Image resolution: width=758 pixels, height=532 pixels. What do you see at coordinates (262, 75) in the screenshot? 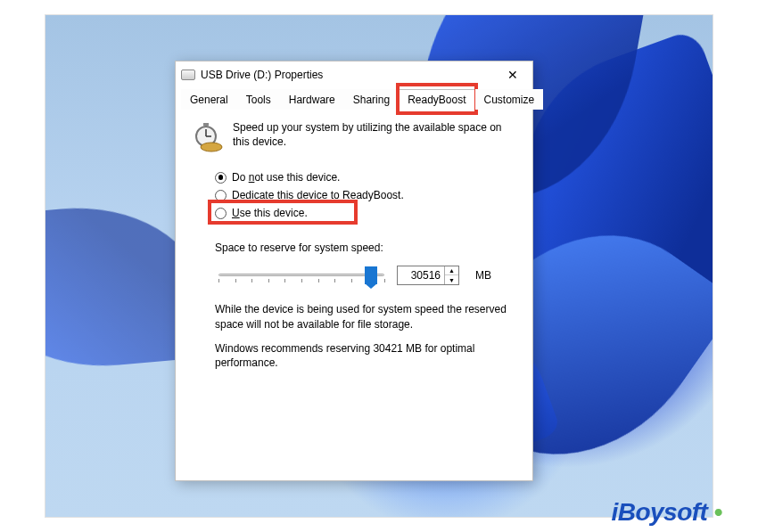
I see `window-title: USB Drive (D:) Properties` at bounding box center [262, 75].